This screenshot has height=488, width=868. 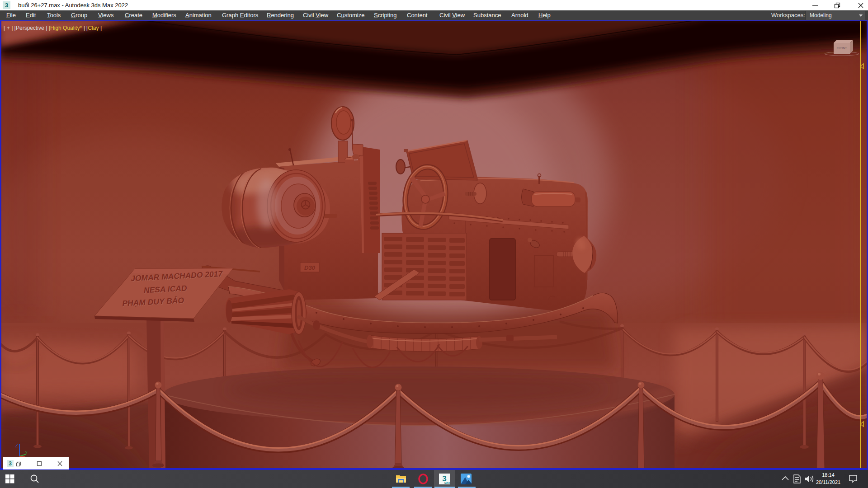 What do you see at coordinates (310, 267) in the screenshot?
I see `svg-text: D30` at bounding box center [310, 267].